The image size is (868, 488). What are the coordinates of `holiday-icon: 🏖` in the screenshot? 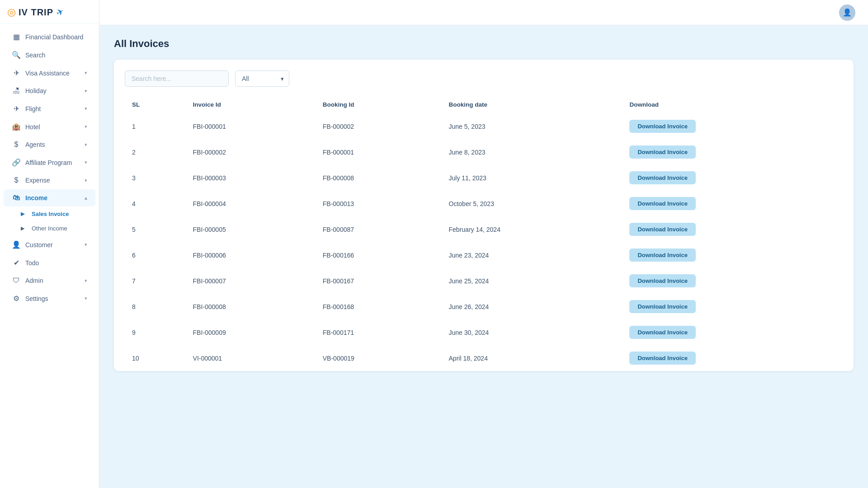 It's located at (16, 91).